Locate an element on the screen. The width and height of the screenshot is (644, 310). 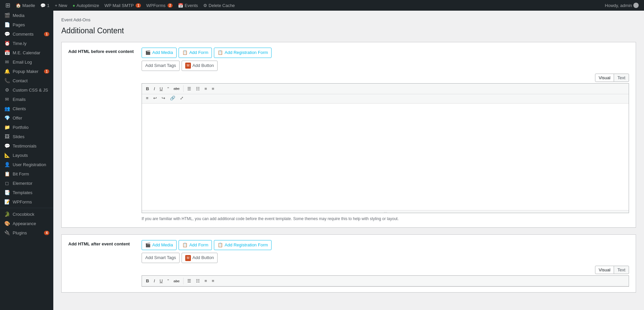
sidebar-item-user-registration: 👤 User Registration is located at coordinates (27, 164).